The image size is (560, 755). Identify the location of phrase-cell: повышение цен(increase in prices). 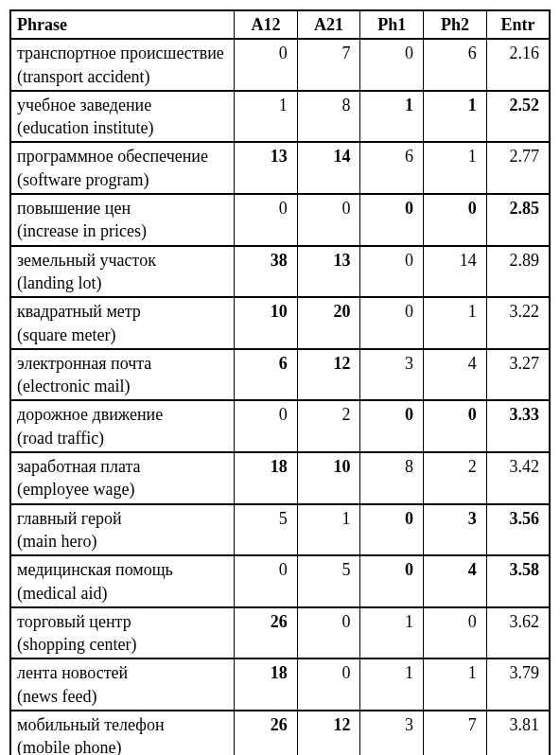
(123, 219).